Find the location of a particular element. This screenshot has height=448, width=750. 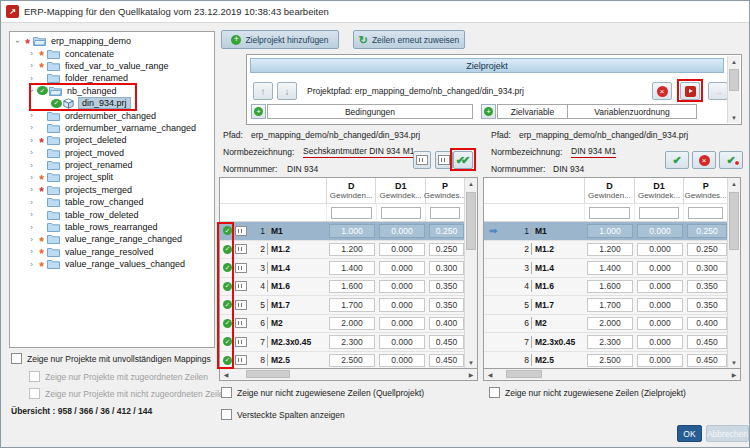

reassign-rows-button: ↻ Zeilen erneut zuweisen is located at coordinates (409, 40).